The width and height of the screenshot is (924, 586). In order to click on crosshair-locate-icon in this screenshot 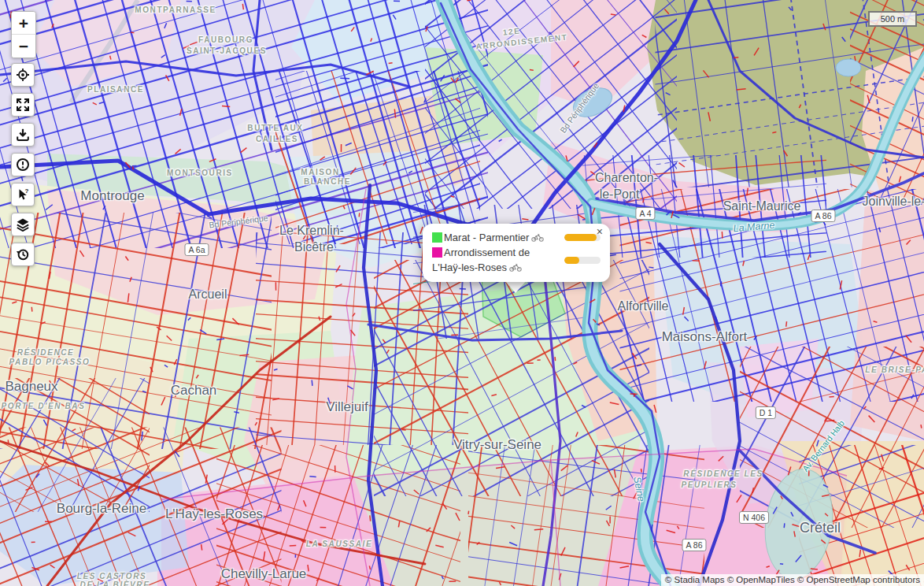, I will do `click(23, 75)`.